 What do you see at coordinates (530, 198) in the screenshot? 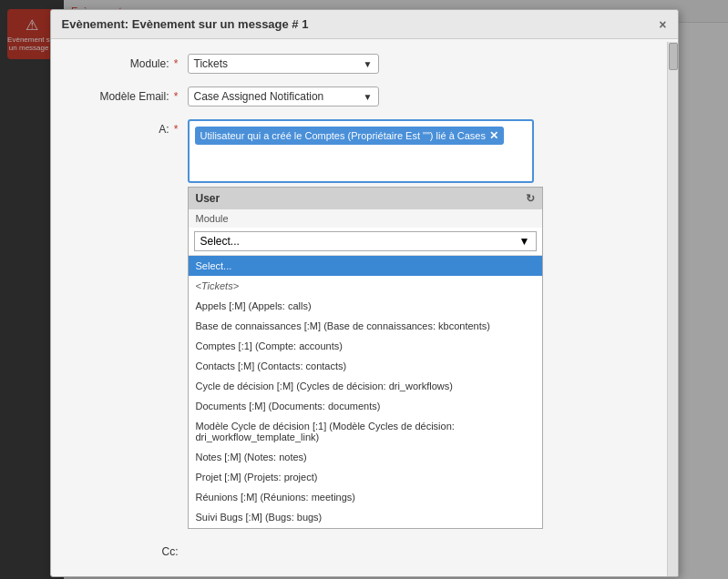
I see `dropdown-refresh-icon: ↻` at bounding box center [530, 198].